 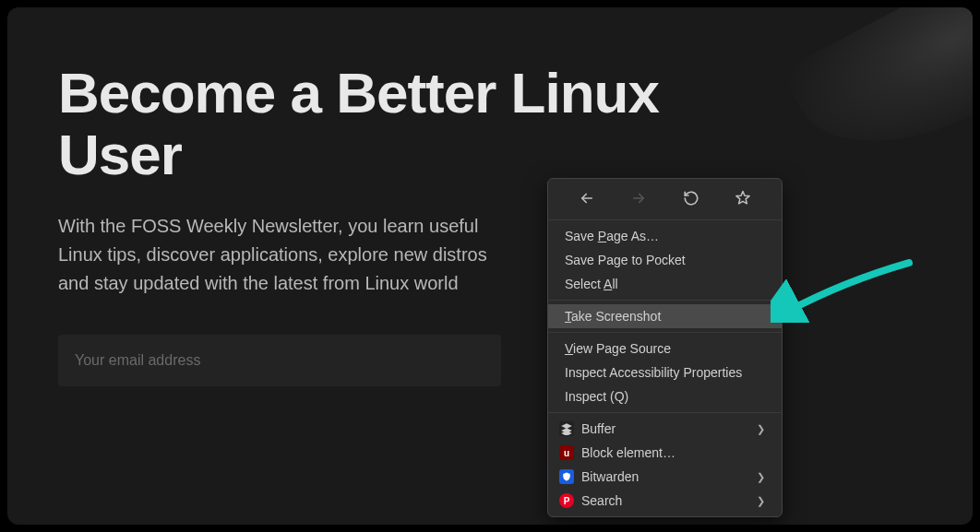 I want to click on menu-item-take-screenshot: Take Screenshot, so click(x=664, y=316).